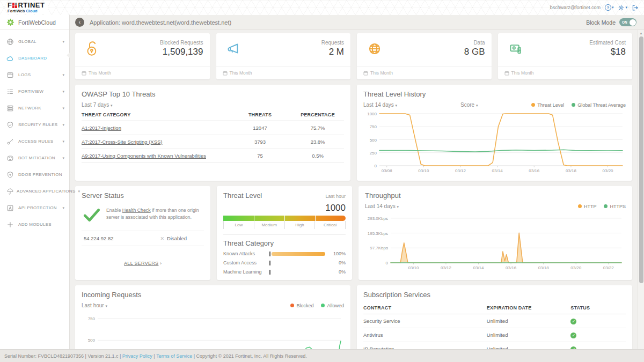 The height and width of the screenshot is (362, 644). What do you see at coordinates (635, 8) in the screenshot?
I see `logout-icon` at bounding box center [635, 8].